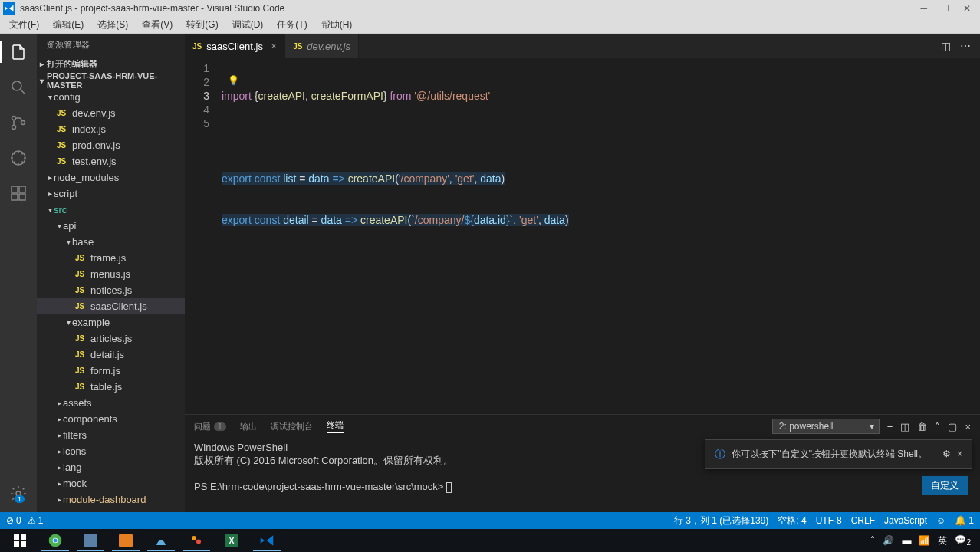 Image resolution: width=980 pixels, height=552 pixels. What do you see at coordinates (945, 8) in the screenshot?
I see `maximize-button: ☐` at bounding box center [945, 8].